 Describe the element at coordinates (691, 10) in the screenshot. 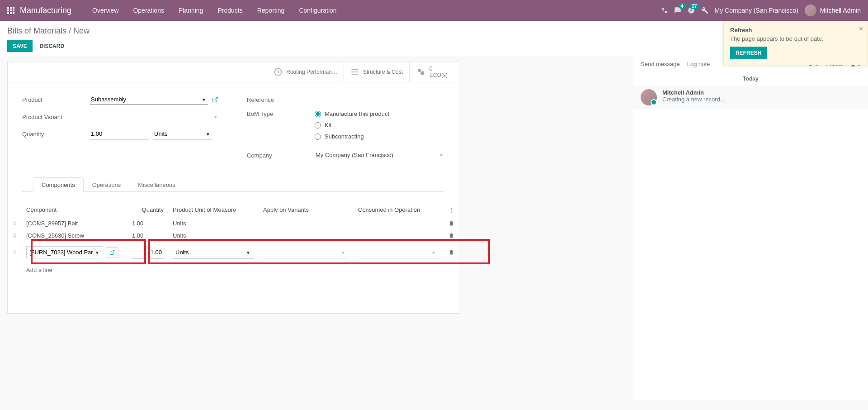

I see `activities-icon: 27` at that location.